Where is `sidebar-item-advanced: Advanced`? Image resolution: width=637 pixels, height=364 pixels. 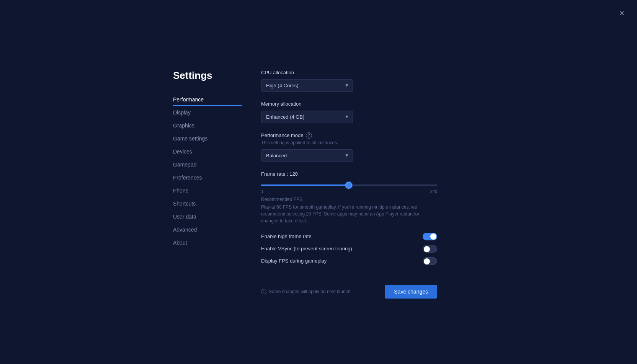
sidebar-item-advanced: Advanced is located at coordinates (207, 230).